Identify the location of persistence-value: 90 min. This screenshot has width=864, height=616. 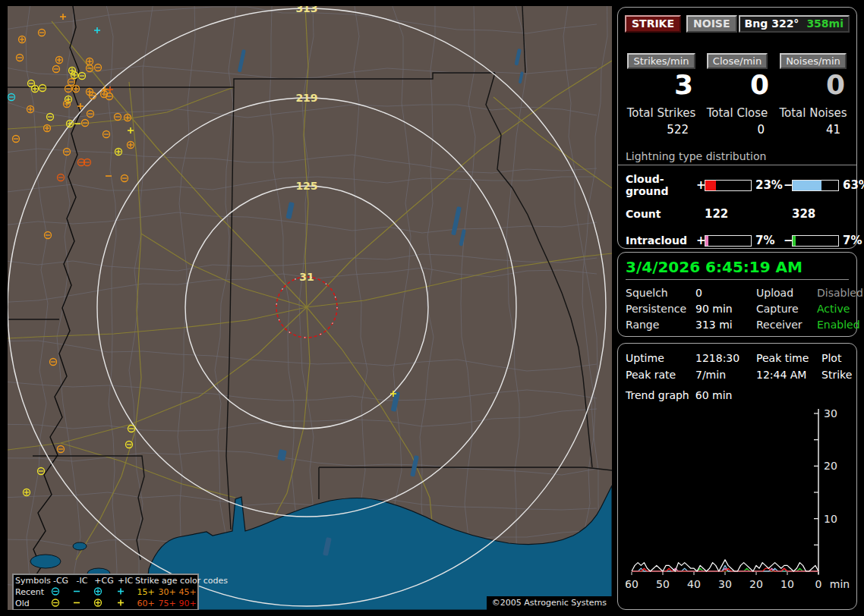
(726, 309).